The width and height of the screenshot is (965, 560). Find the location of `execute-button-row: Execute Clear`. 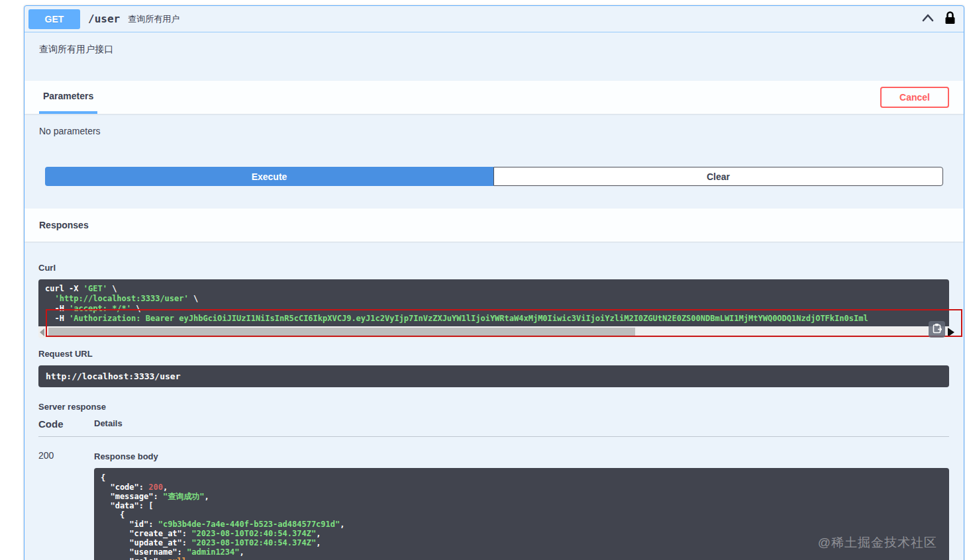

execute-button-row: Execute Clear is located at coordinates (494, 188).